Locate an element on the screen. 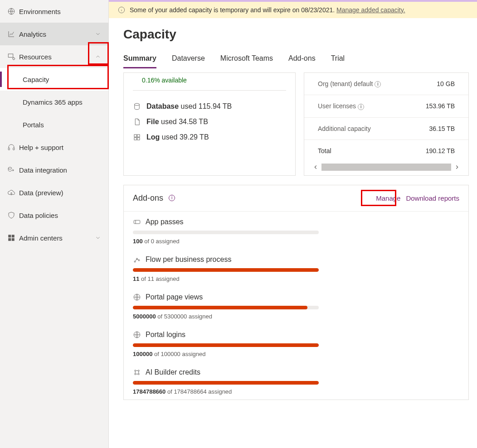  nav-dynamics365: Dynamics 365 apps is located at coordinates (54, 102).